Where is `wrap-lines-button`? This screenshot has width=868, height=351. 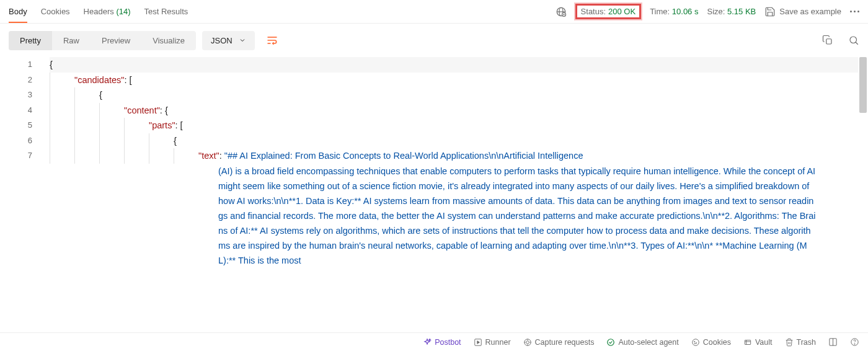
wrap-lines-button is located at coordinates (272, 40).